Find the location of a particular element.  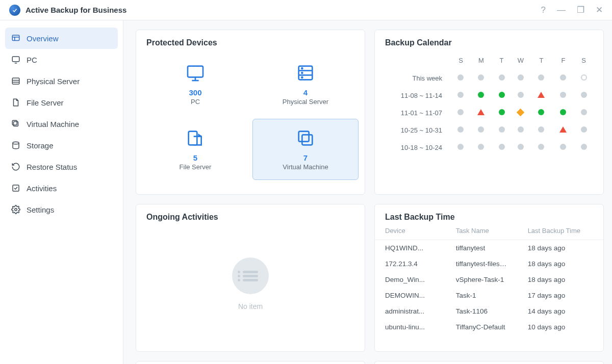

protected-tile-physical-server: 4 Physical Server is located at coordinates (305, 84).